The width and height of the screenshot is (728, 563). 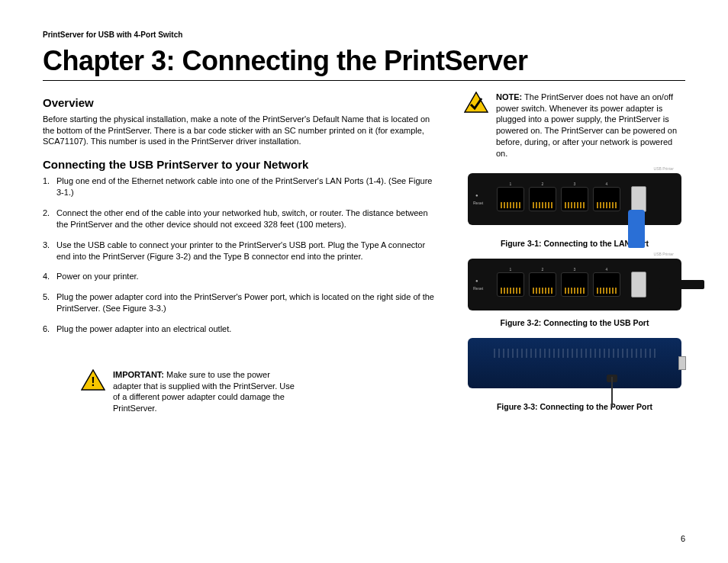 I want to click on figure-3-2-caption: Figure 3-2: Connecting to the USB Port, so click(x=575, y=323).